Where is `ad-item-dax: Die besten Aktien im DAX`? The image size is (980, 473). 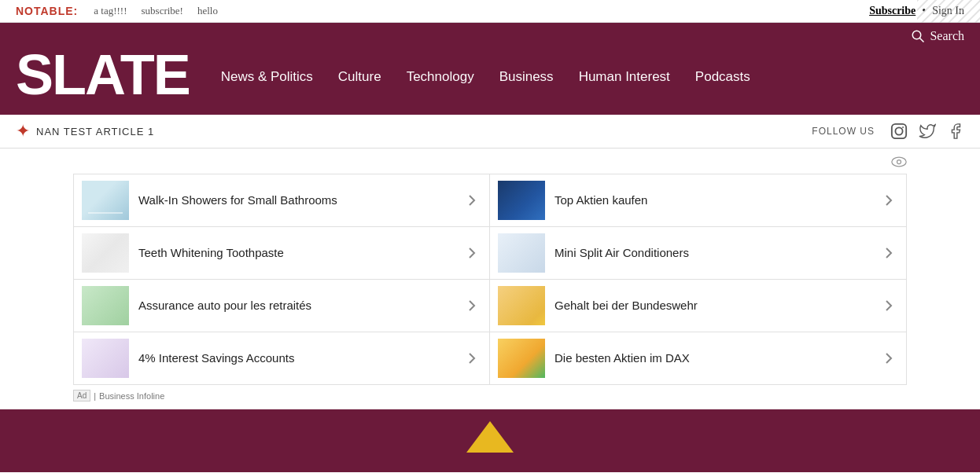
ad-item-dax: Die besten Aktien im DAX is located at coordinates (698, 358).